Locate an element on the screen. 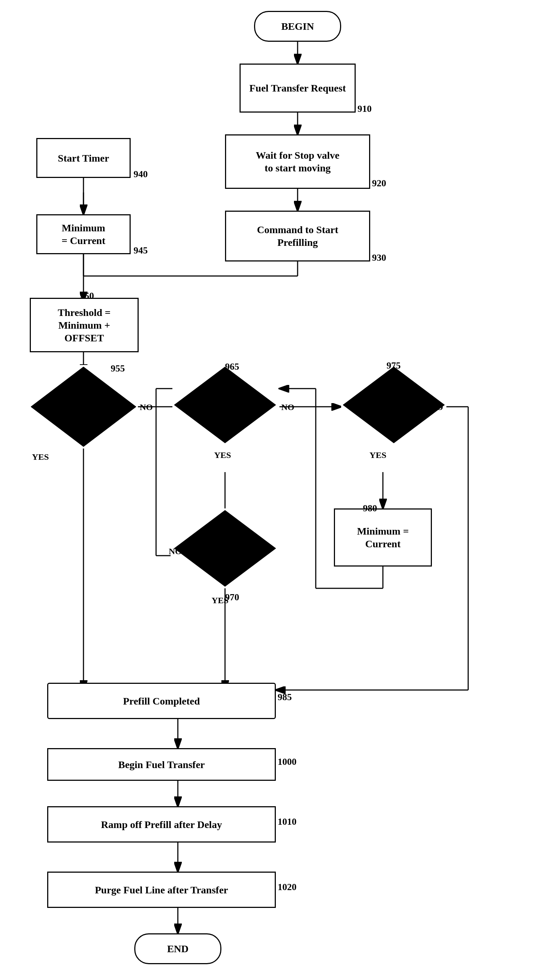  num-940: 940 is located at coordinates (141, 174).